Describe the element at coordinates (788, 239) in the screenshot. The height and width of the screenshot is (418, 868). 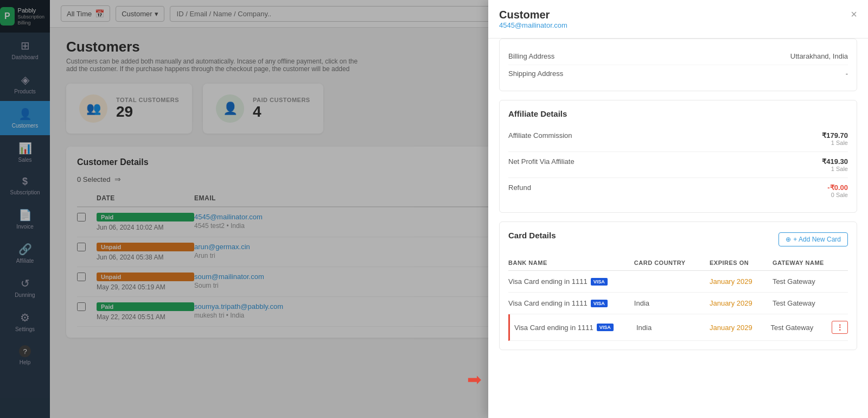
I see `plus-icon: ⊕` at that location.